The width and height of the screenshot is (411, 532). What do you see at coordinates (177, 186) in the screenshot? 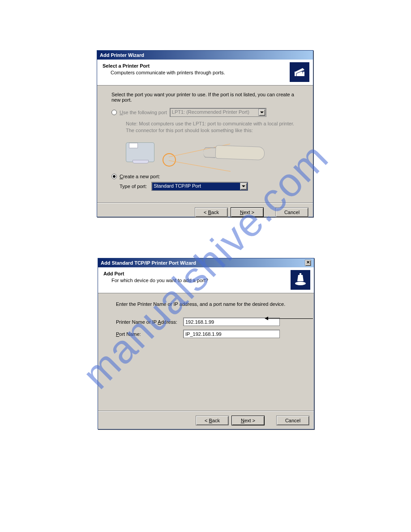
I see `type-of-port-combo-text: Standard TCP/IP Port` at bounding box center [177, 186].